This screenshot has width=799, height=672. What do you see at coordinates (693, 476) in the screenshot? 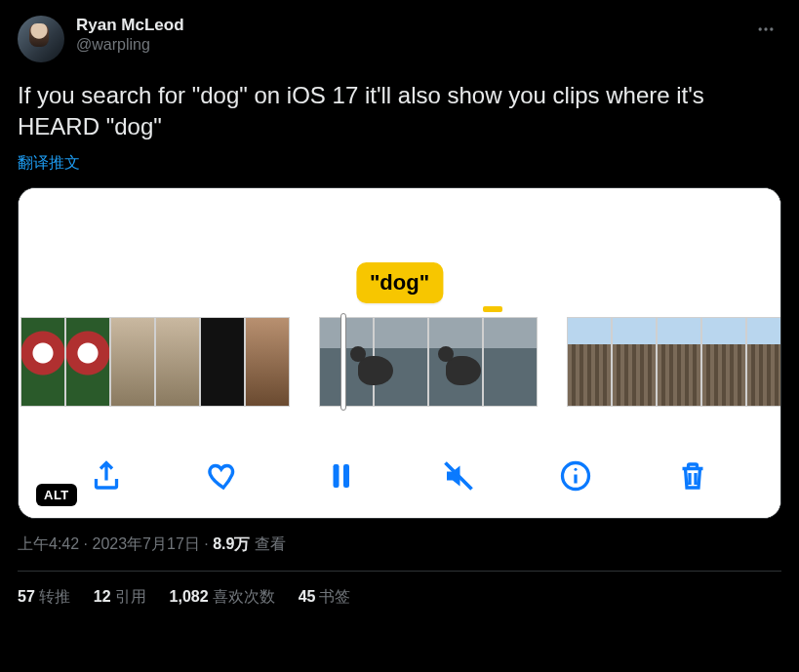
I see `trash-icon` at bounding box center [693, 476].